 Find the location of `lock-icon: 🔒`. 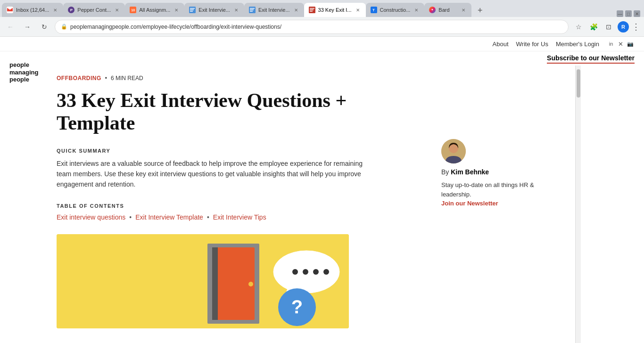

lock-icon: 🔒 is located at coordinates (64, 26).